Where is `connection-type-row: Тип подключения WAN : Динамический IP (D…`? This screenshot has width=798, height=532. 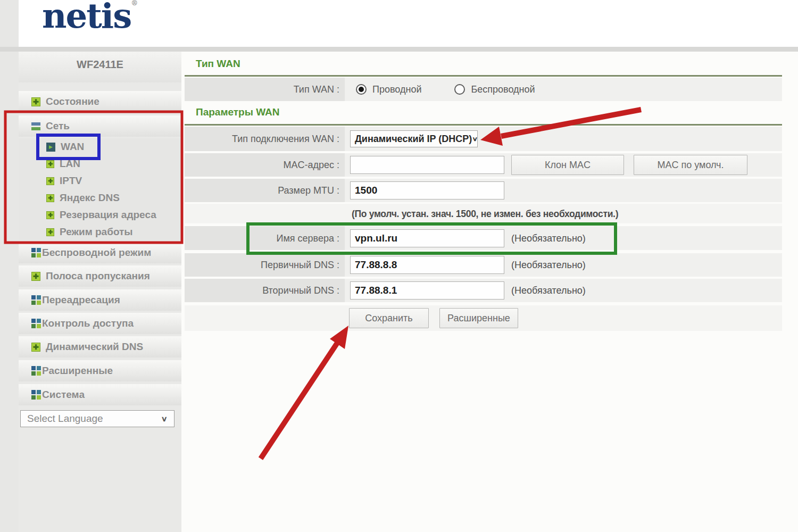 connection-type-row: Тип подключения WAN : Динамический IP (D… is located at coordinates (483, 139).